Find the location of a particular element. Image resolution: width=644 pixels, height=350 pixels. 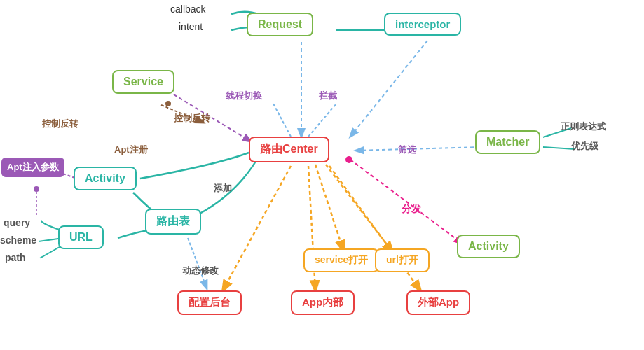

app-inner-node: App内部 is located at coordinates (322, 302).